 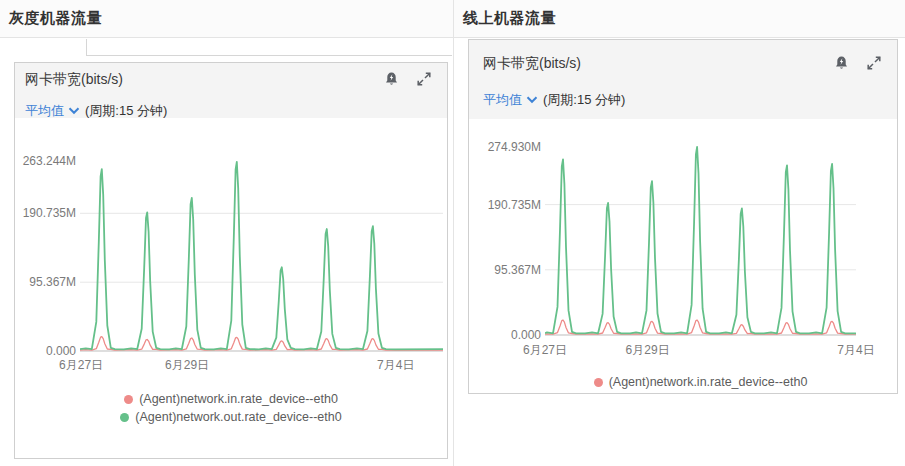 What do you see at coordinates (502, 100) in the screenshot?
I see `aggregation-value: 平均值` at bounding box center [502, 100].